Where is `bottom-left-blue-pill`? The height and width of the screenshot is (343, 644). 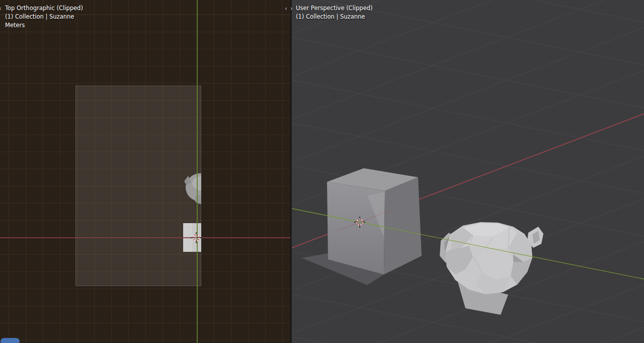
bottom-left-blue-pill is located at coordinates (10, 340).